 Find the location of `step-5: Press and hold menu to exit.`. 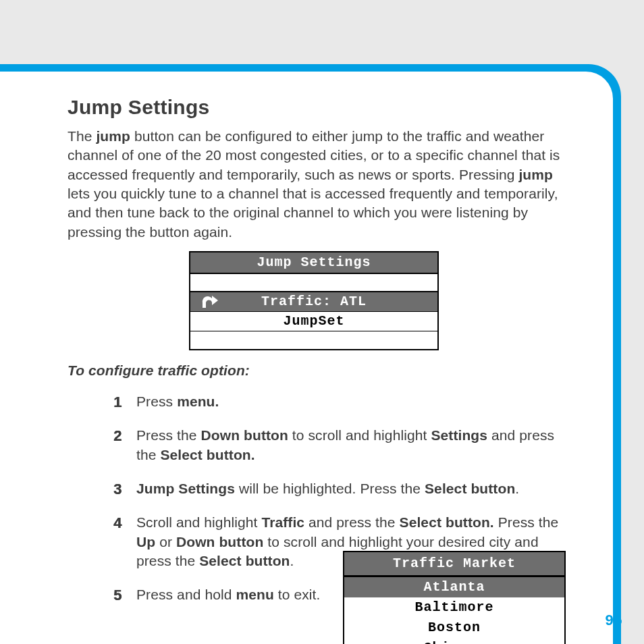

step-5: Press and hold menu to exit. is located at coordinates (337, 595).